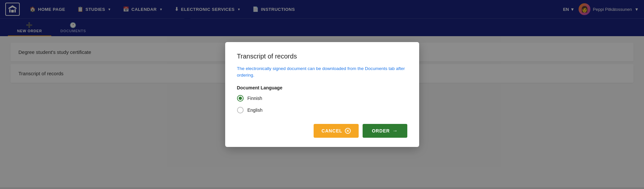  I want to click on radio-english: English, so click(322, 110).